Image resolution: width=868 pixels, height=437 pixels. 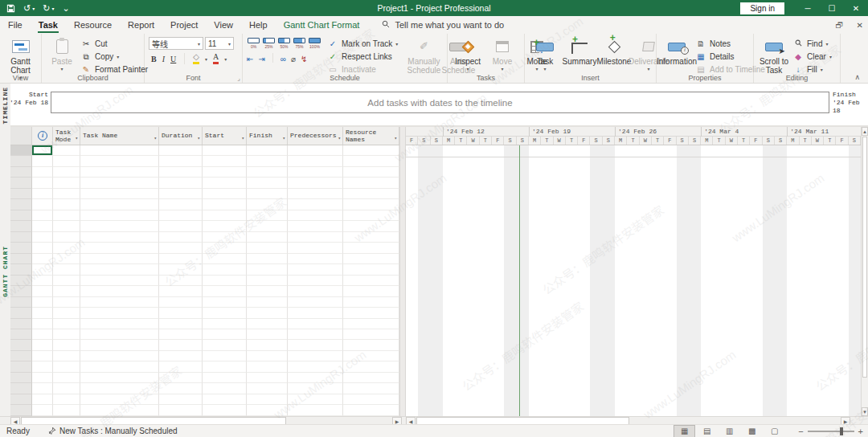 I want to click on gantt-chart-view-icon: ▦, so click(x=685, y=431).